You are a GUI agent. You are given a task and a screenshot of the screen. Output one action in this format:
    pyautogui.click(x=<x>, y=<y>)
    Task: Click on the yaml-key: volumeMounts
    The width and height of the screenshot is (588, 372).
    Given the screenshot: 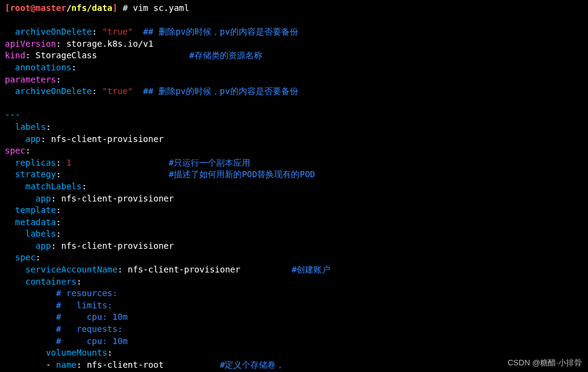 What is the action you would take?
    pyautogui.click(x=77, y=353)
    